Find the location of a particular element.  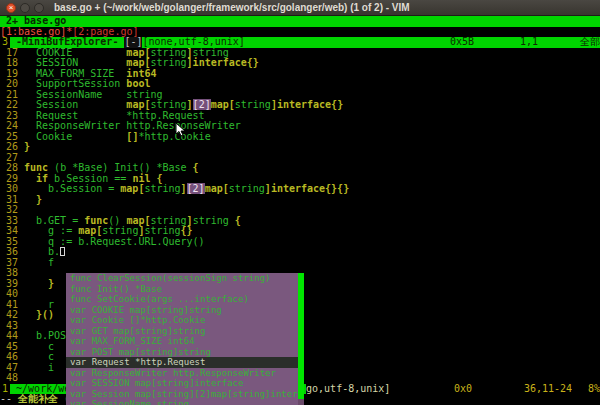

insert-cursor is located at coordinates (62, 252).